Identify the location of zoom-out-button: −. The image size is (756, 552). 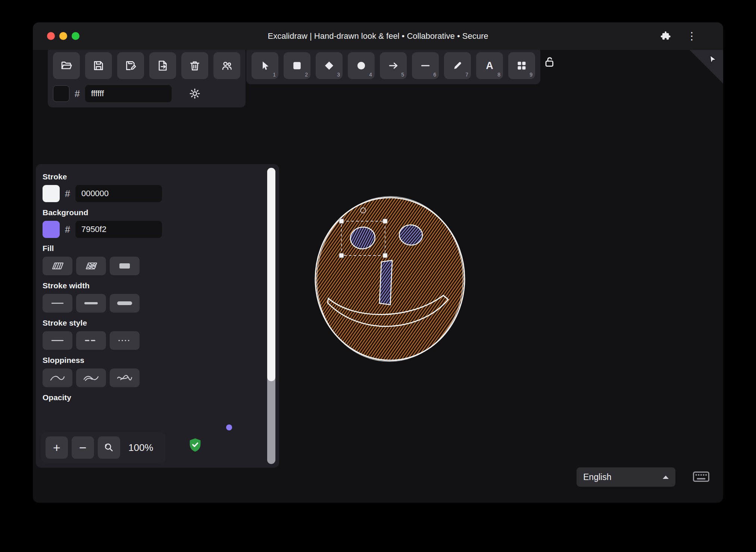
(83, 448).